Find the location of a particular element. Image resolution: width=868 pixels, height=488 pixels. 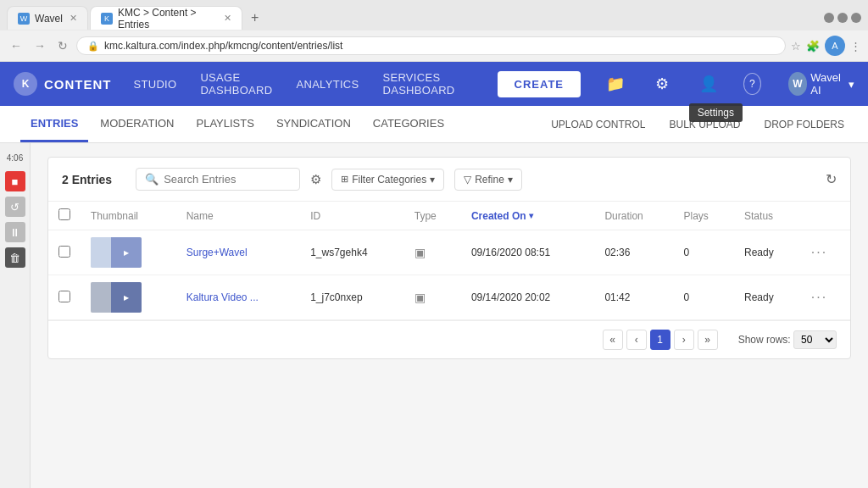

nav-item-usage-dashboard: USAGE DASHBOARD is located at coordinates (236, 84).